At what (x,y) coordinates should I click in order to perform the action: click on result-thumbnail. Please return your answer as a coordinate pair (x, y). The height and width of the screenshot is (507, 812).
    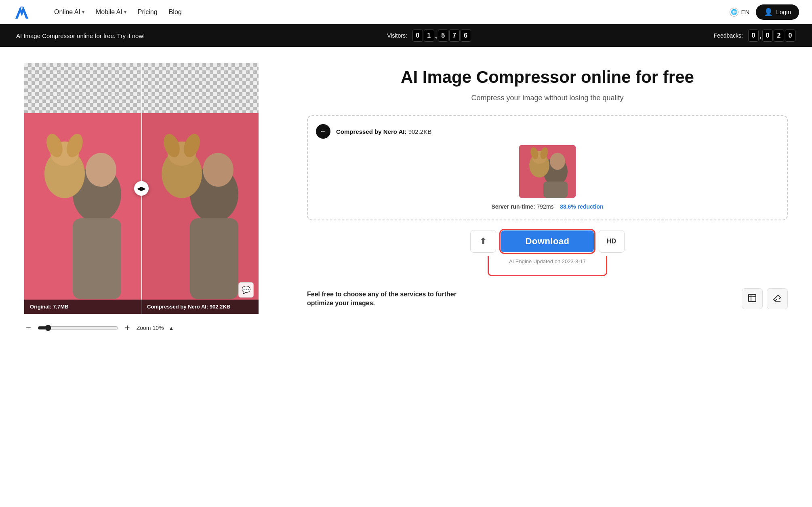
    Looking at the image, I should click on (547, 171).